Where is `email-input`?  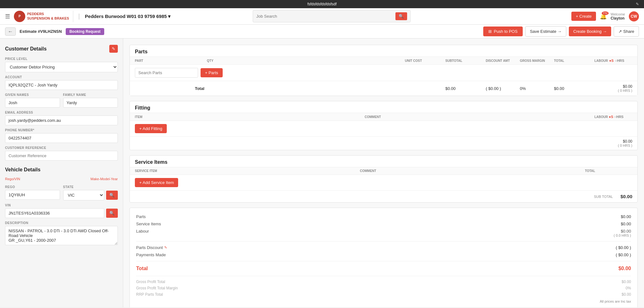
email-input is located at coordinates (61, 121).